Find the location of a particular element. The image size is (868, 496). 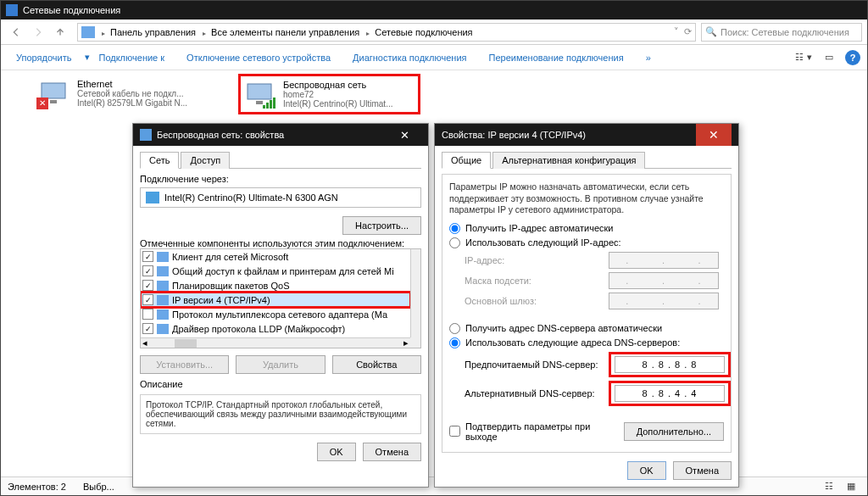

dns1-label: Предпочитаемый DNS-сервер: is located at coordinates (537, 365).